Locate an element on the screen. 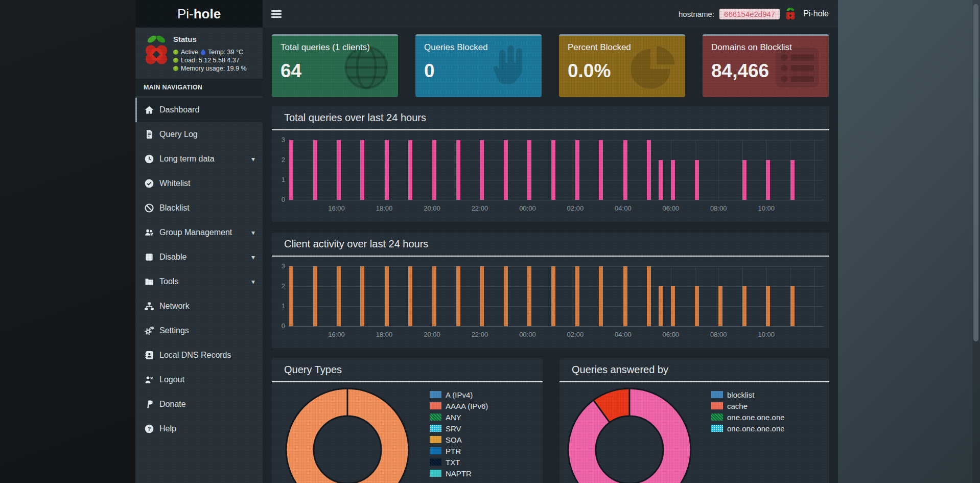 This screenshot has width=980, height=483. x-axis-tick: 02:00 is located at coordinates (575, 209).